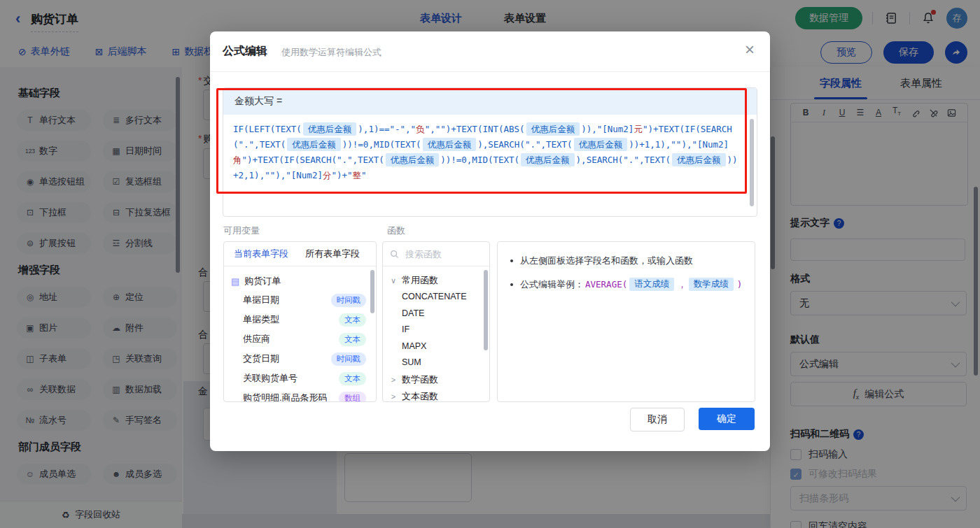  I want to click on function-item: IF, so click(440, 330).